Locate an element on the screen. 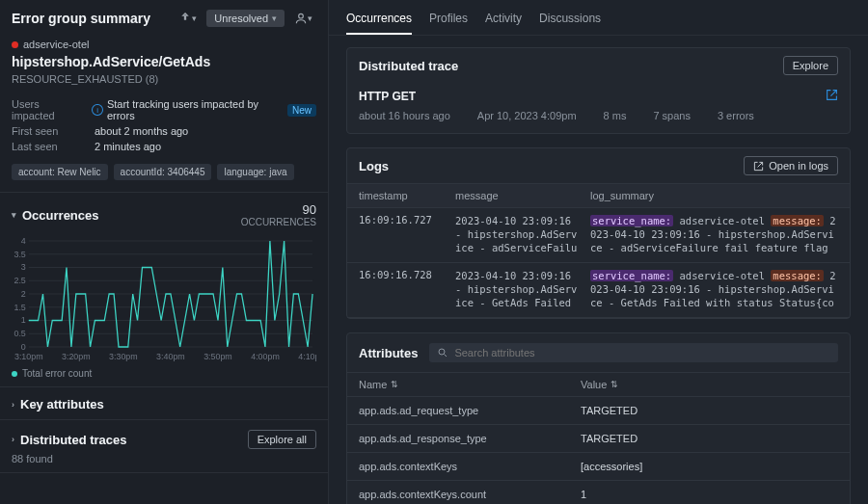 Image resolution: width=868 pixels, height=504 pixels. open-in-logs-button: Open in logs is located at coordinates (791, 166).